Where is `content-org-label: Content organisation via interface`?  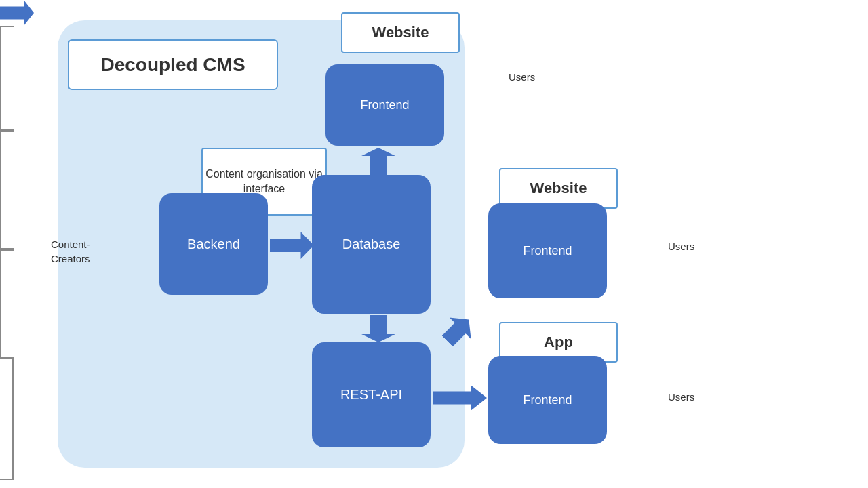 content-org-label: Content organisation via interface is located at coordinates (264, 182).